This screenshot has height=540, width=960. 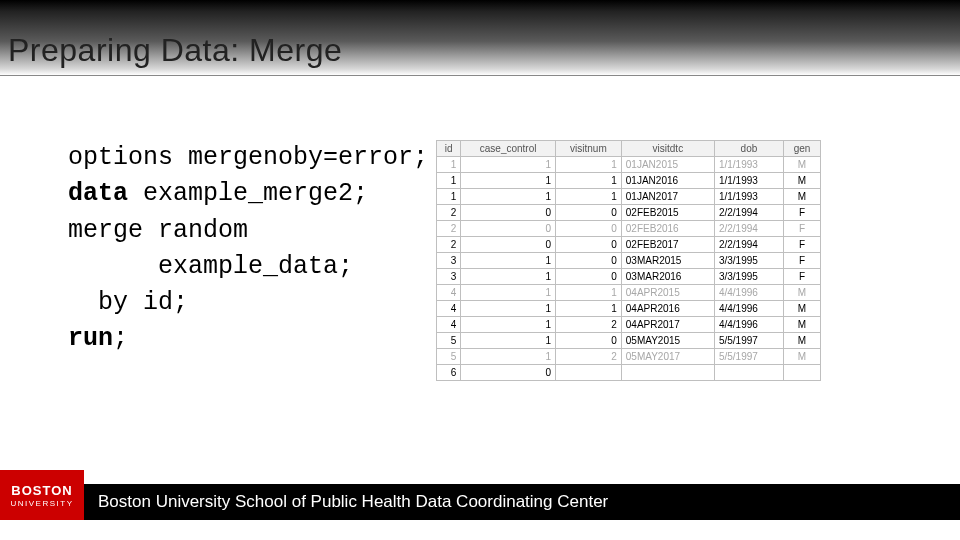 What do you see at coordinates (629, 293) in the screenshot?
I see `table-row: 41104APR20154/4/1996M` at bounding box center [629, 293].